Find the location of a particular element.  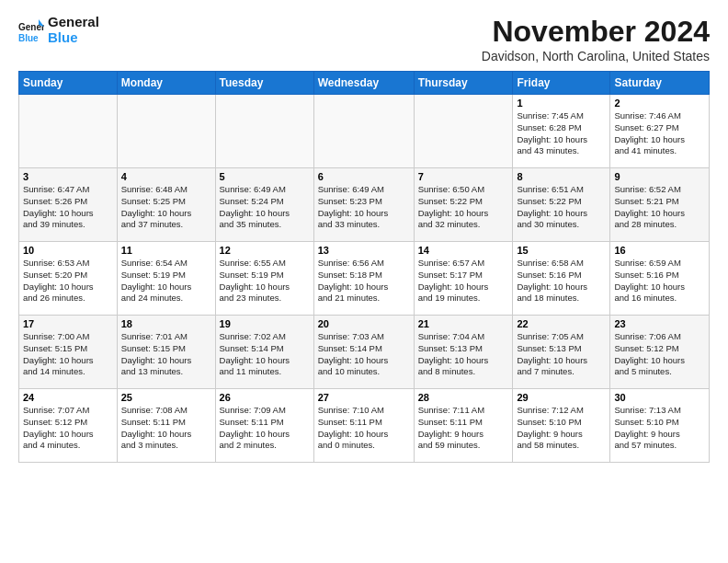

day-number: 18 is located at coordinates (166, 324).